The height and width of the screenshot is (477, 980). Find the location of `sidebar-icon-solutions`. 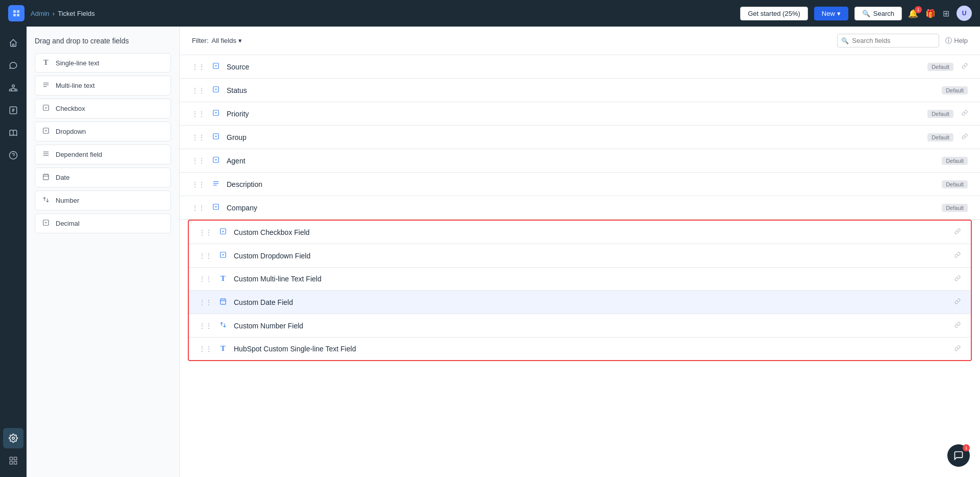

sidebar-icon-solutions is located at coordinates (13, 133).